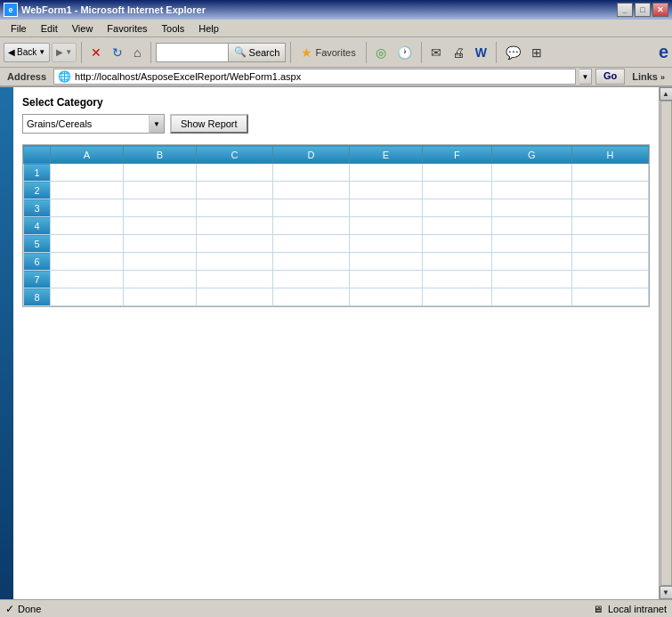  I want to click on menu-tools: Tools, so click(174, 28).